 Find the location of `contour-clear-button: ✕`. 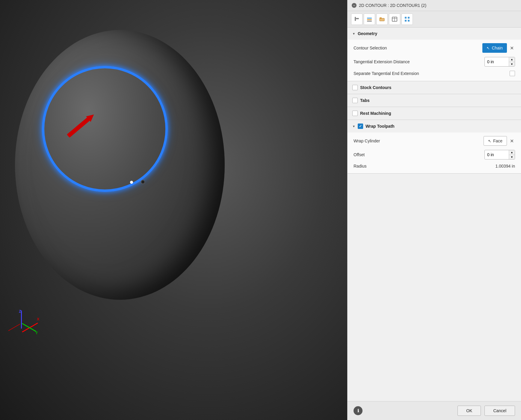

contour-clear-button: ✕ is located at coordinates (512, 48).